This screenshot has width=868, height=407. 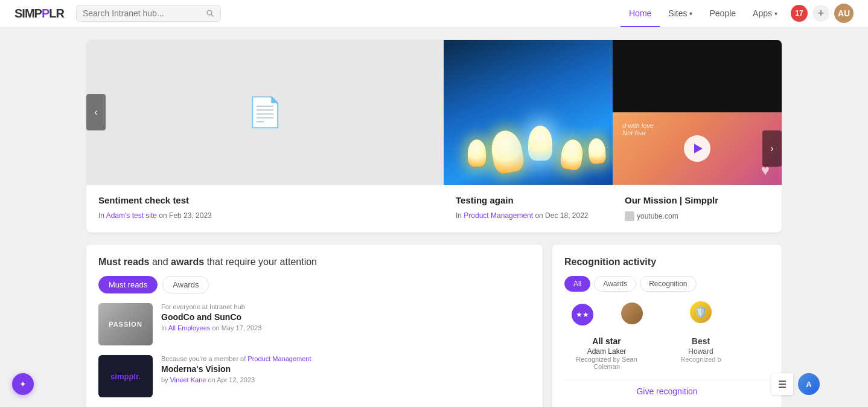 What do you see at coordinates (346, 317) in the screenshot?
I see `must-read-title-1: GoodCo and SunCo` at bounding box center [346, 317].